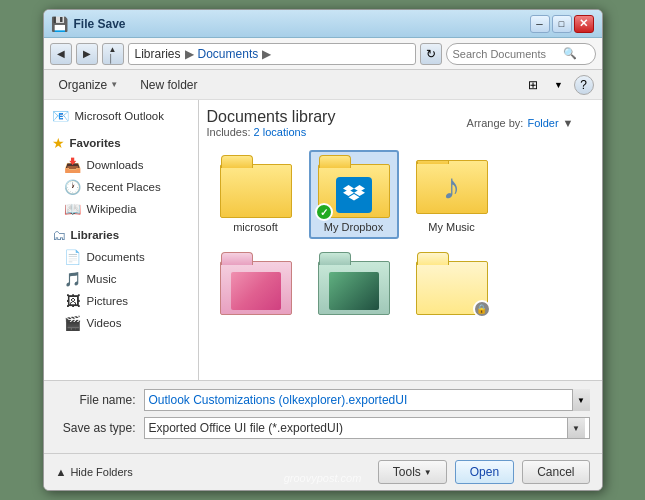  What do you see at coordinates (73, 301) in the screenshot?
I see `pictures-folder-icon: 🖼` at bounding box center [73, 301].